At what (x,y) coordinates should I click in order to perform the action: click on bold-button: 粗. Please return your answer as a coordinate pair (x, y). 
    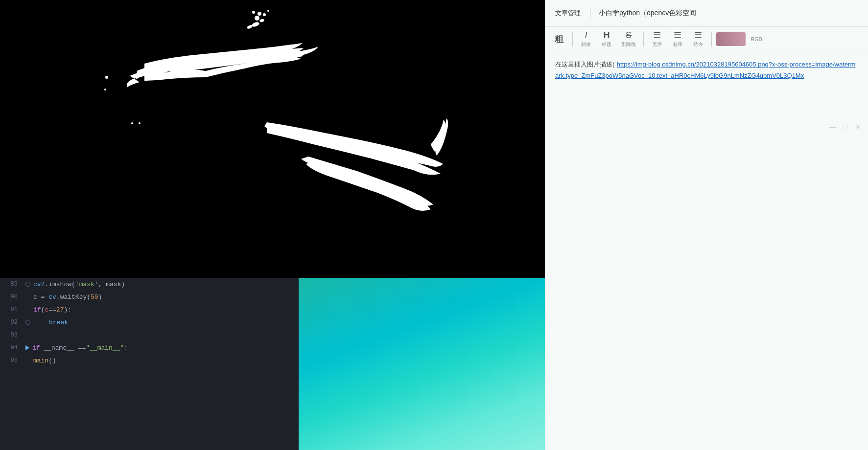
    Looking at the image, I should click on (559, 39).